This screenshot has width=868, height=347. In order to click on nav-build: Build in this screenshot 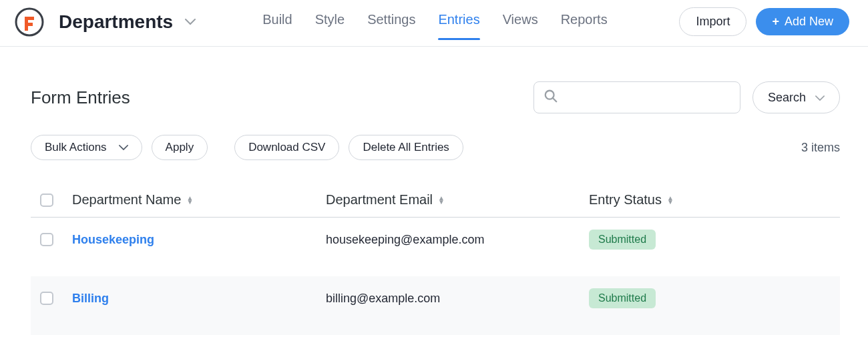, I will do `click(277, 21)`.